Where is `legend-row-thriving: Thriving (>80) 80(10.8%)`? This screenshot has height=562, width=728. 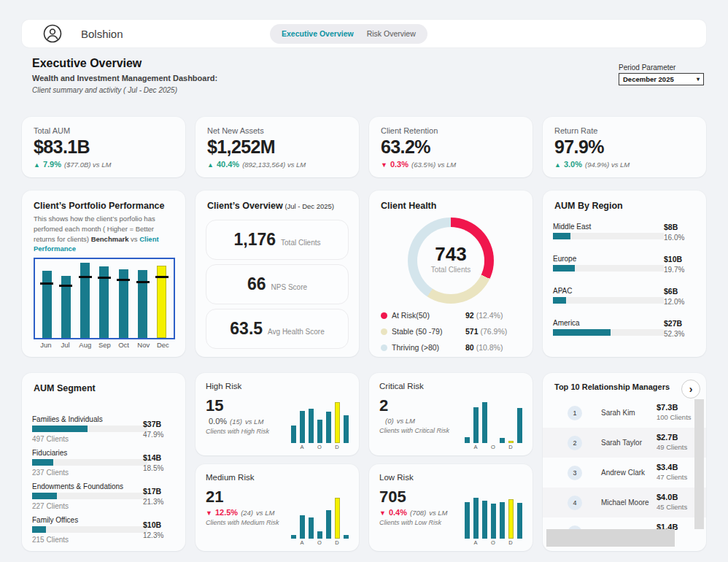
legend-row-thriving: Thriving (>80) 80(10.8%) is located at coordinates (453, 347).